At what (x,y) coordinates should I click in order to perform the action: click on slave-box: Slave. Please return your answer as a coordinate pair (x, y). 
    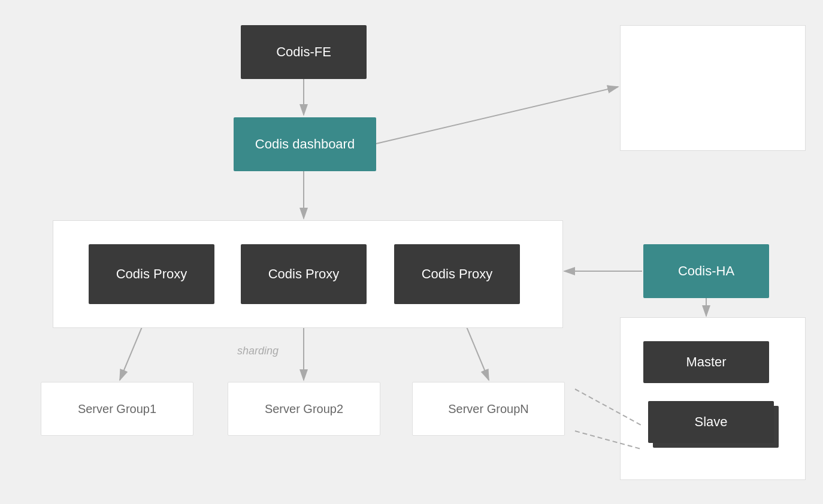
    Looking at the image, I should click on (711, 422).